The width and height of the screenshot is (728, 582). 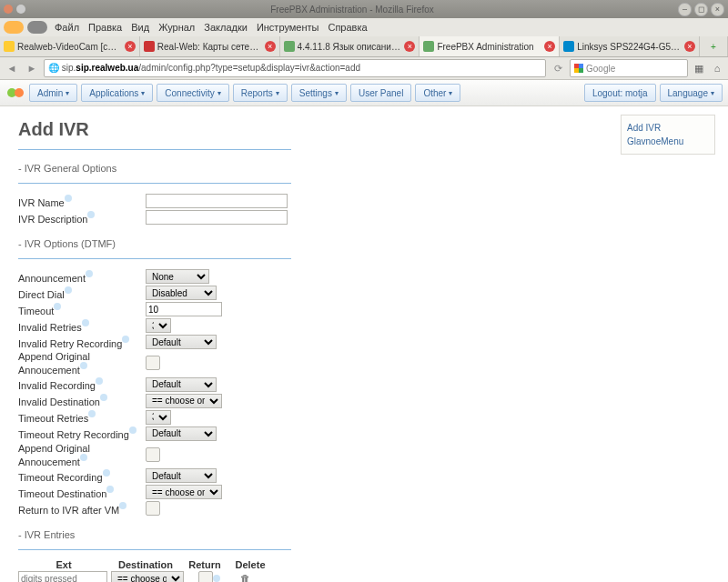 What do you see at coordinates (380, 93) in the screenshot?
I see `nav-userpanel: User Panel` at bounding box center [380, 93].